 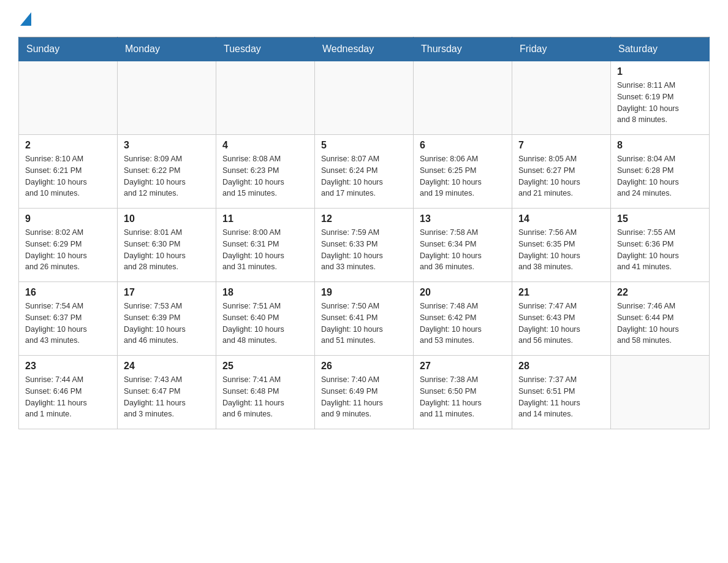 I want to click on day-info: Sunrise: 8:02 AM Sunset: 6:29 PM Dayligh…, so click(x=68, y=250).